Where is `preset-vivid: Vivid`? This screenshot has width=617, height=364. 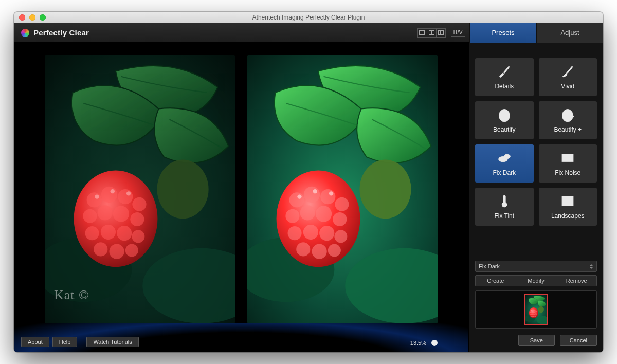
preset-vivid: Vivid is located at coordinates (568, 77).